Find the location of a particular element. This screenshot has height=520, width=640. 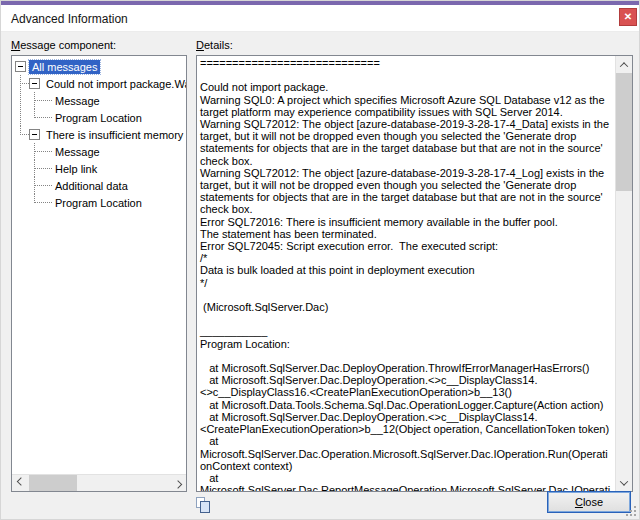

details-label: Details: is located at coordinates (214, 45).